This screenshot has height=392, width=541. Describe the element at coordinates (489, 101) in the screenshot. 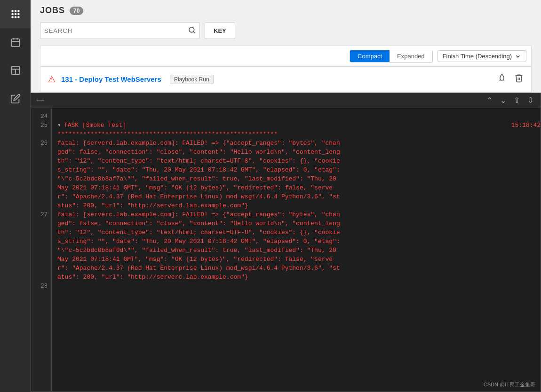

I see `scroll-up-button: ⌃` at that location.